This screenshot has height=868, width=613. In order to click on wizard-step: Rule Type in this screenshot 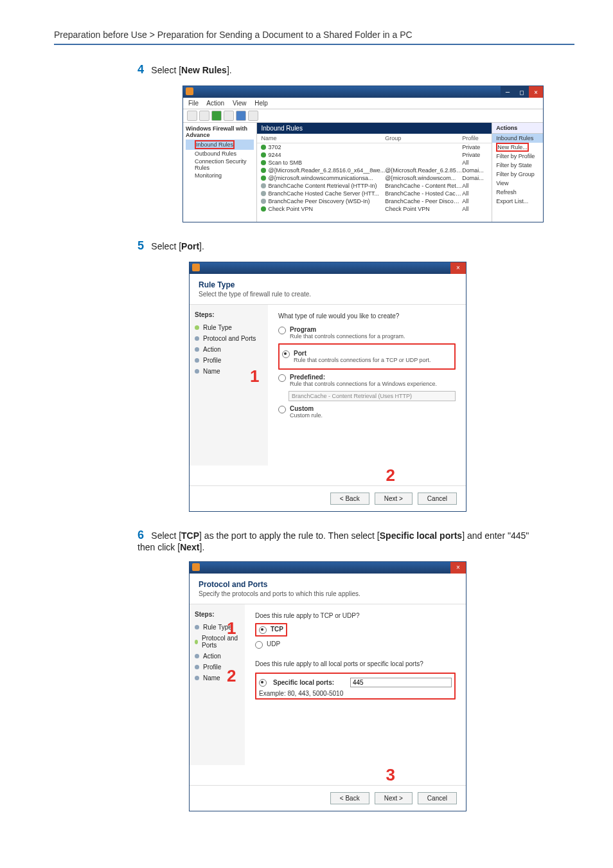, I will do `click(229, 328)`.